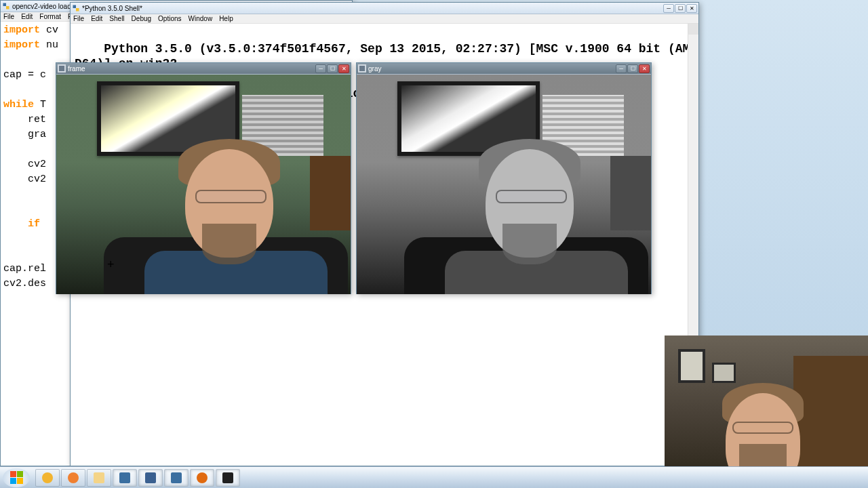  What do you see at coordinates (47, 478) in the screenshot?
I see `chrome-icon` at bounding box center [47, 478].